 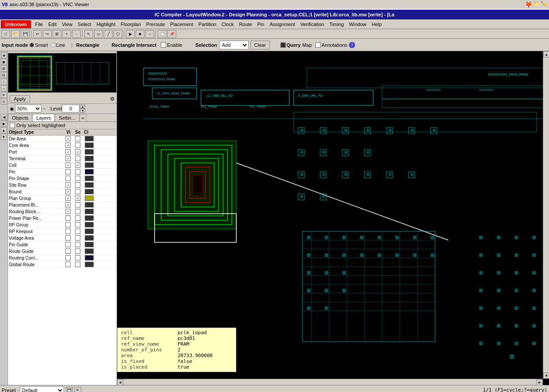 What do you see at coordinates (62, 172) in the screenshot?
I see `table-row: Pin` at bounding box center [62, 172].